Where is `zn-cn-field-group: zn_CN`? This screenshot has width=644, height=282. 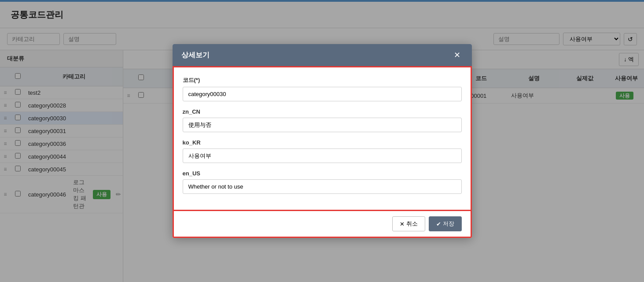 zn-cn-field-group: zn_CN is located at coordinates (322, 120).